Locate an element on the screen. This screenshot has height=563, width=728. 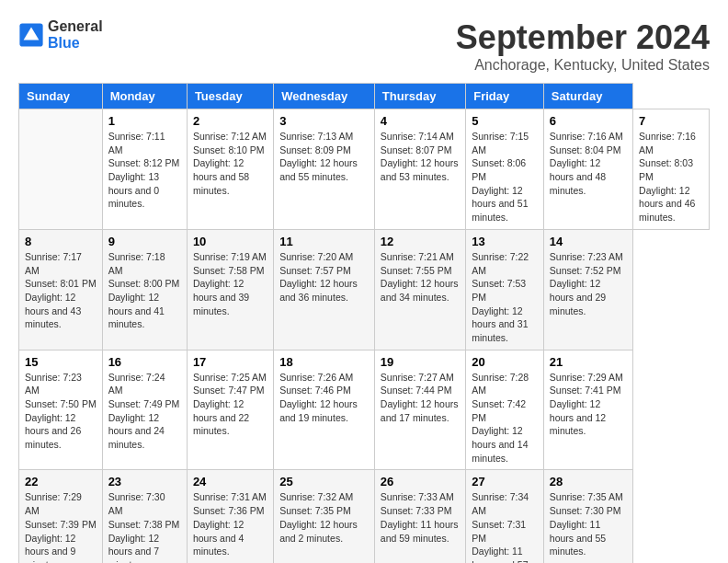
calendar-cell: 17 Sunrise: 7:25 AMSunset: 7:47 PMDaylig… is located at coordinates (230, 410).